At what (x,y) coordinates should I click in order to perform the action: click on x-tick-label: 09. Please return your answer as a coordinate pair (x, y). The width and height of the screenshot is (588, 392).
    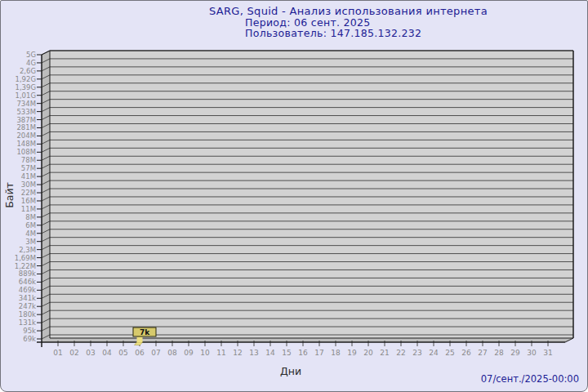
    Looking at the image, I should click on (189, 353).